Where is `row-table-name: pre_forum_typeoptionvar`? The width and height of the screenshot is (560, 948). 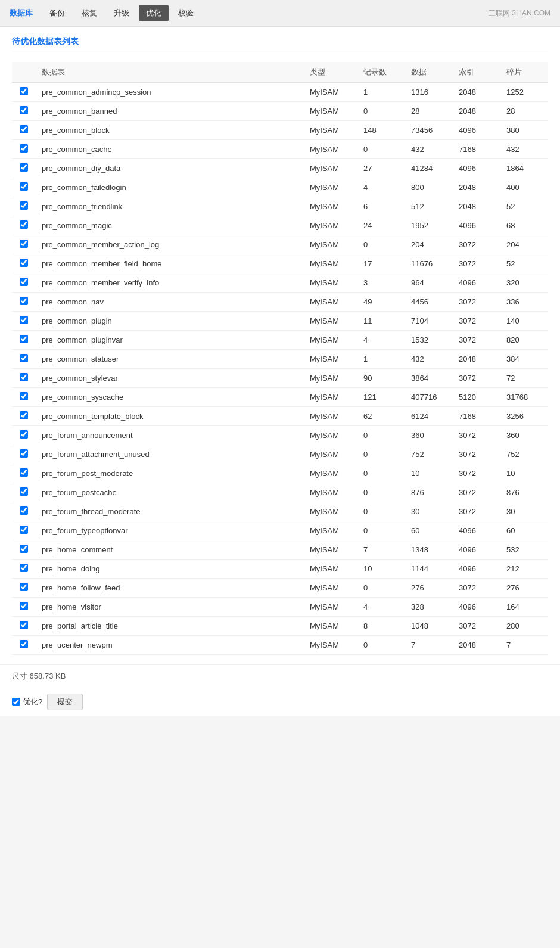 row-table-name: pre_forum_typeoptionvar is located at coordinates (170, 531).